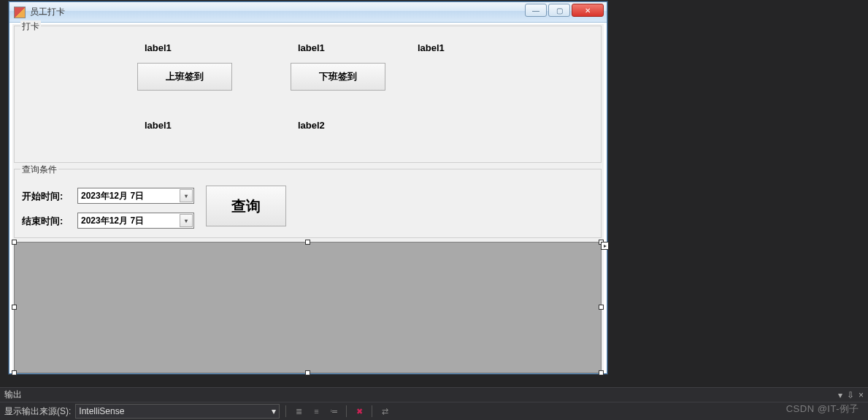 The width and height of the screenshot is (868, 420). I want to click on output-panel-title: 输出, so click(13, 394).